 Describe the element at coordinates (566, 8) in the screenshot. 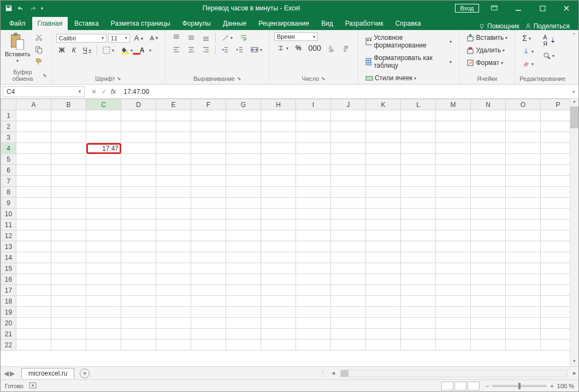

I see `close-icon` at that location.